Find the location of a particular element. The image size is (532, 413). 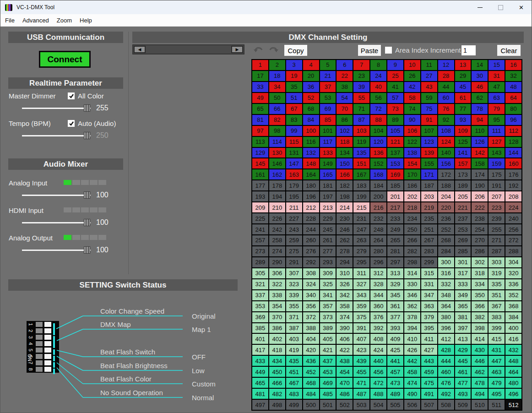

dmx-channel-cell: 136 is located at coordinates (378, 153).